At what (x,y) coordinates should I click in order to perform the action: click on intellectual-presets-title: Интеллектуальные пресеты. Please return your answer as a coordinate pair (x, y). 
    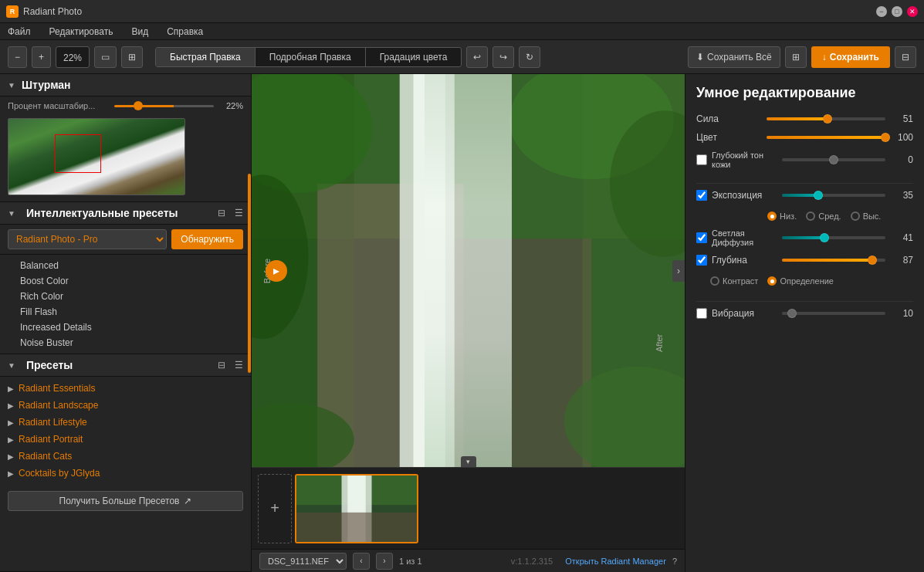
    Looking at the image, I should click on (102, 213).